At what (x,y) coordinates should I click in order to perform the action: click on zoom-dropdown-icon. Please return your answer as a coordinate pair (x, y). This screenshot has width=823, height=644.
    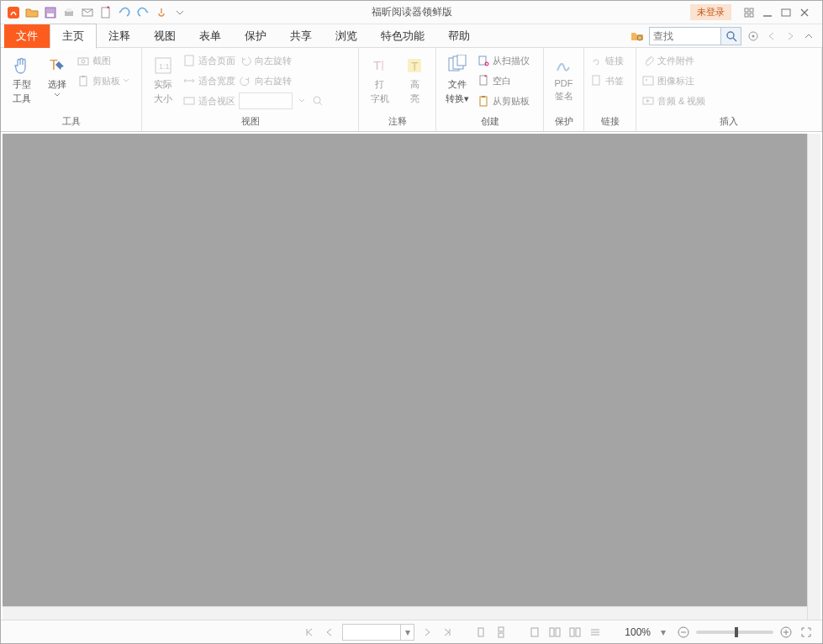
    Looking at the image, I should click on (302, 101).